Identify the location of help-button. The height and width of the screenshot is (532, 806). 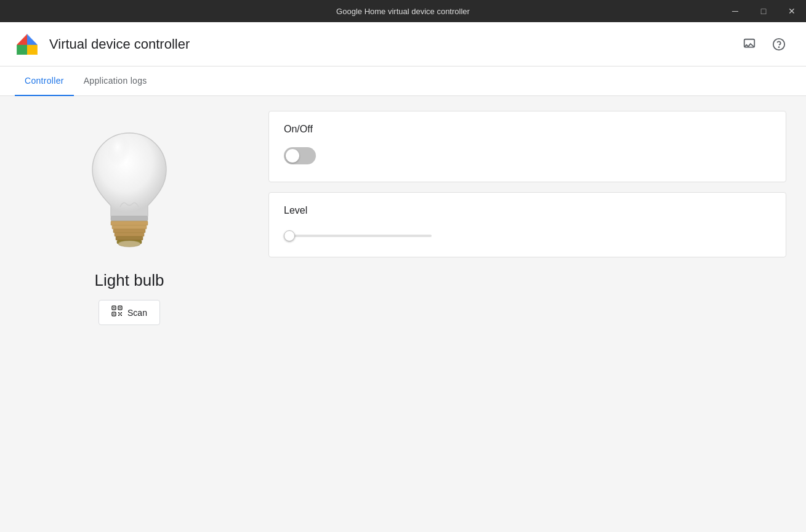
(779, 44).